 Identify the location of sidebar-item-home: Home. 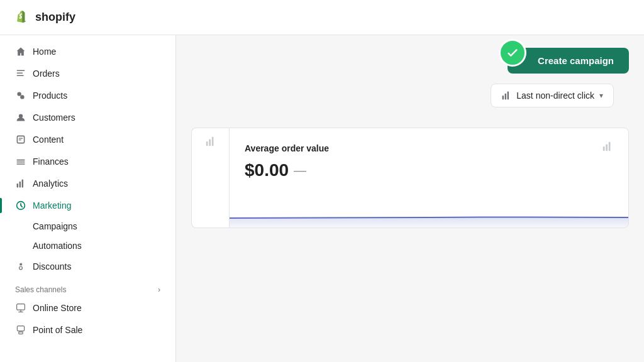
(88, 52).